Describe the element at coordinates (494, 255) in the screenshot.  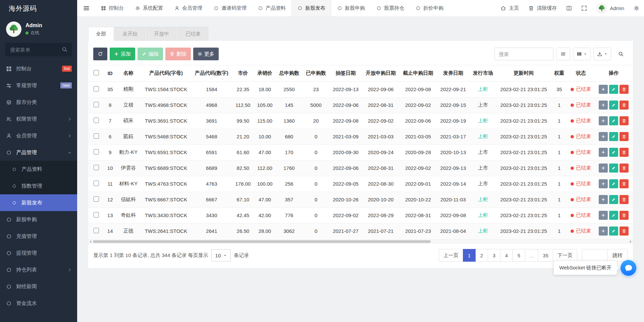
I see `page-button: 3` at that location.